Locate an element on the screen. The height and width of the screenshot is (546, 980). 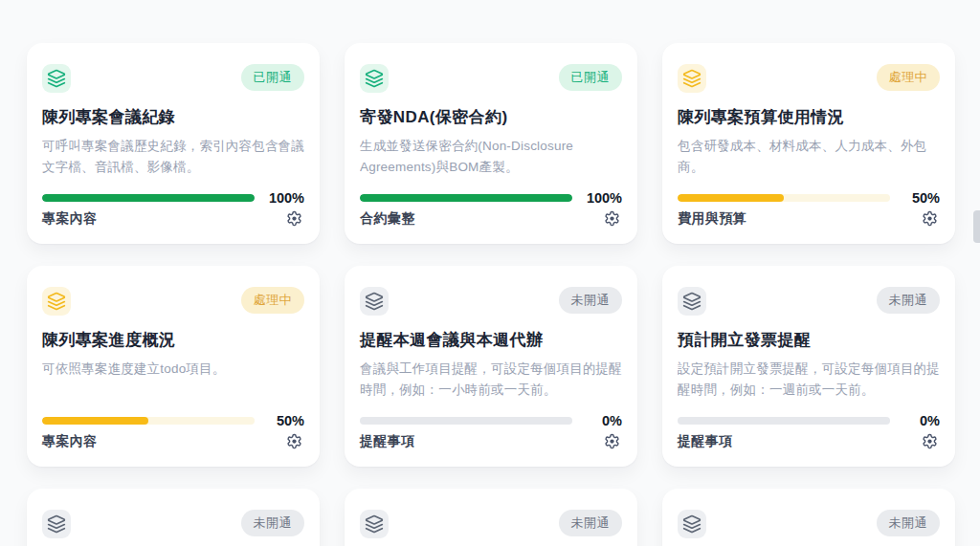
card-title: 提醒本週會議與本週代辦 is located at coordinates (491, 340).